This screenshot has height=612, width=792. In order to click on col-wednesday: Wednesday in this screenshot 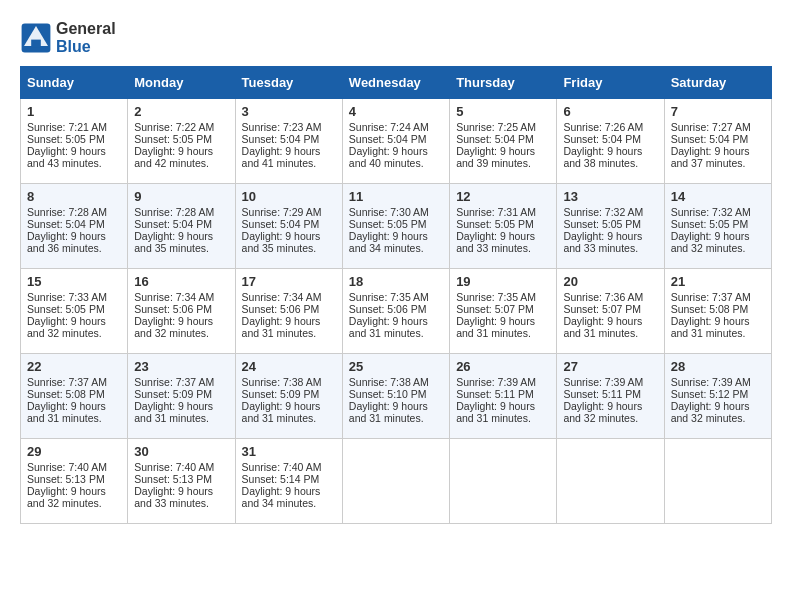, I will do `click(396, 83)`.